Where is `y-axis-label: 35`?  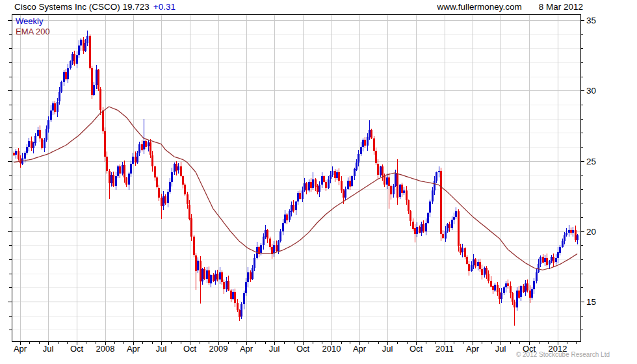
y-axis-label: 35 is located at coordinates (592, 21).